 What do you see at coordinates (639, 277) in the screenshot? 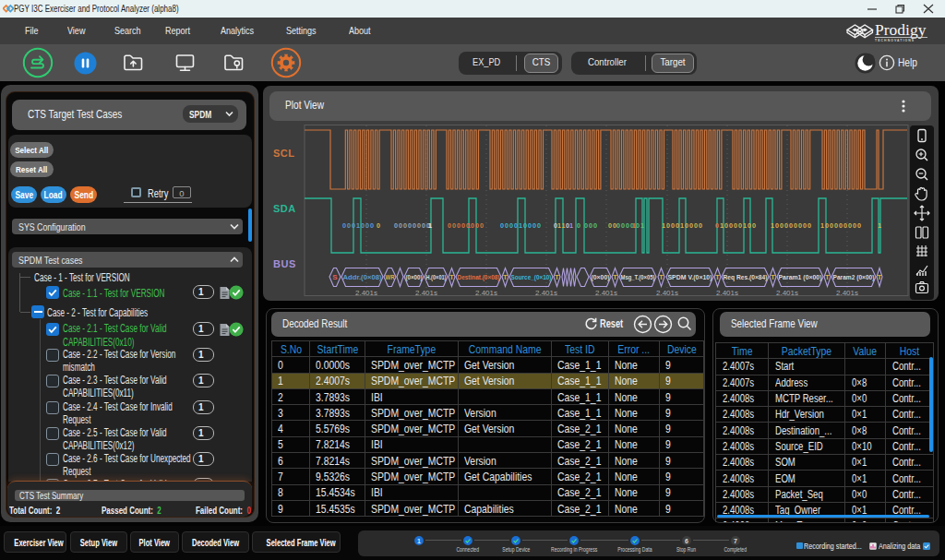
I see `svg-text: Msg_T.(0×05)` at bounding box center [639, 277].